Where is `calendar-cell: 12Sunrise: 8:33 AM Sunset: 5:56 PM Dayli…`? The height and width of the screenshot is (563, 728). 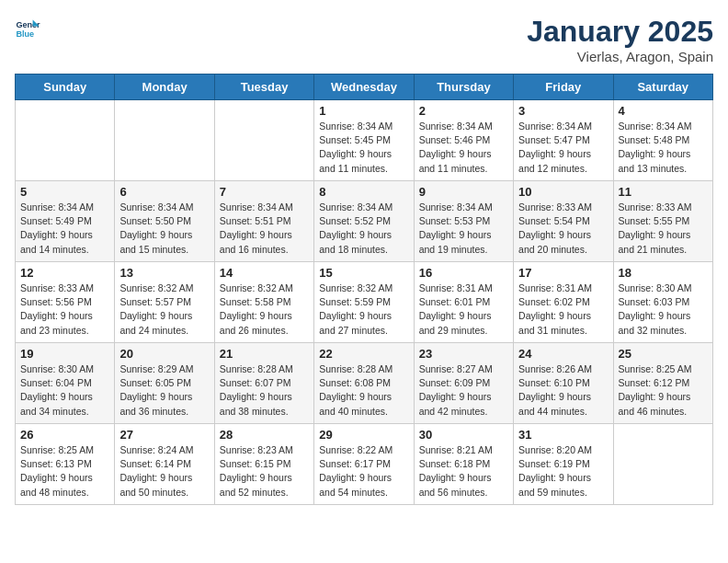 calendar-cell: 12Sunrise: 8:33 AM Sunset: 5:56 PM Dayli… is located at coordinates (65, 303).